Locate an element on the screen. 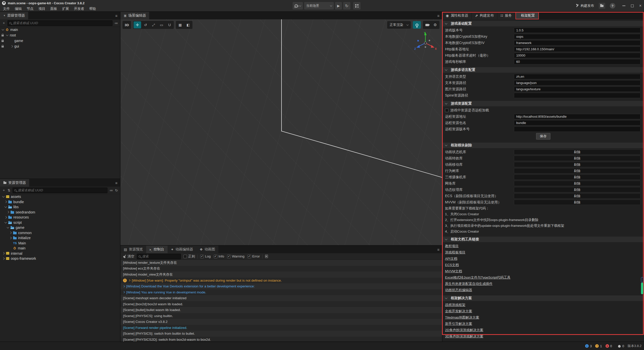 The height and width of the screenshot is (350, 644). axis-gizmo: Y X Z is located at coordinates (425, 42).